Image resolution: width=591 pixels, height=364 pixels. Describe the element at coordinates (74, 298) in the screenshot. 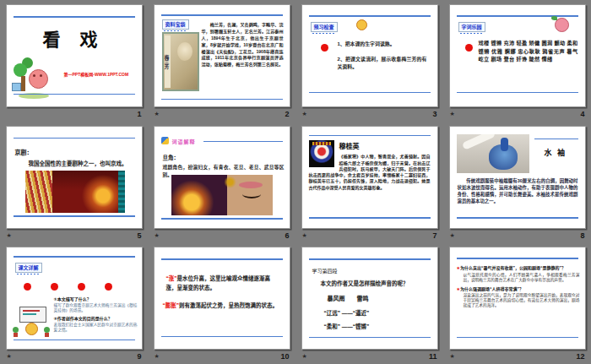

I see `slide-thumbnail-9: 课文详解 ①本文描写了什么？ 描写了群众观看京剧艺术大师梅兰芳演出《穆桂英挂帅》…` at that location.